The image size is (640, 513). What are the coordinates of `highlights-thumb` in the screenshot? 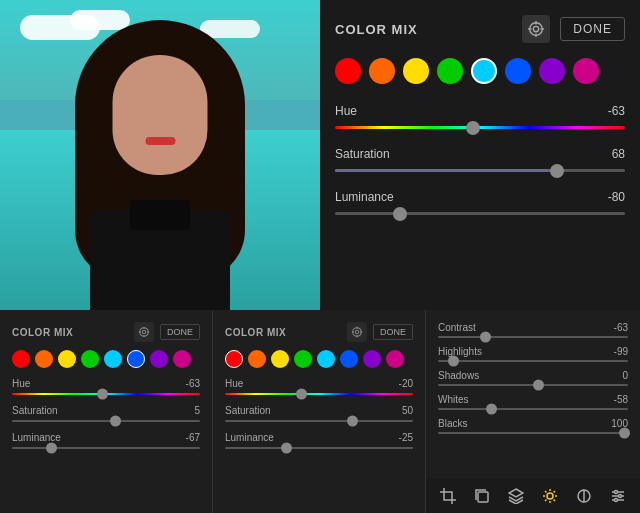 It's located at (454, 362).